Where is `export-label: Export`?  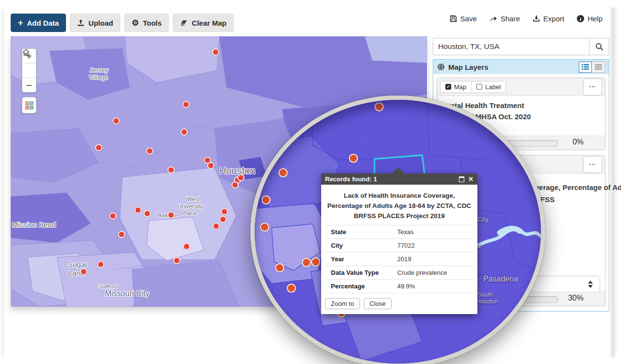
export-label: Export is located at coordinates (554, 18).